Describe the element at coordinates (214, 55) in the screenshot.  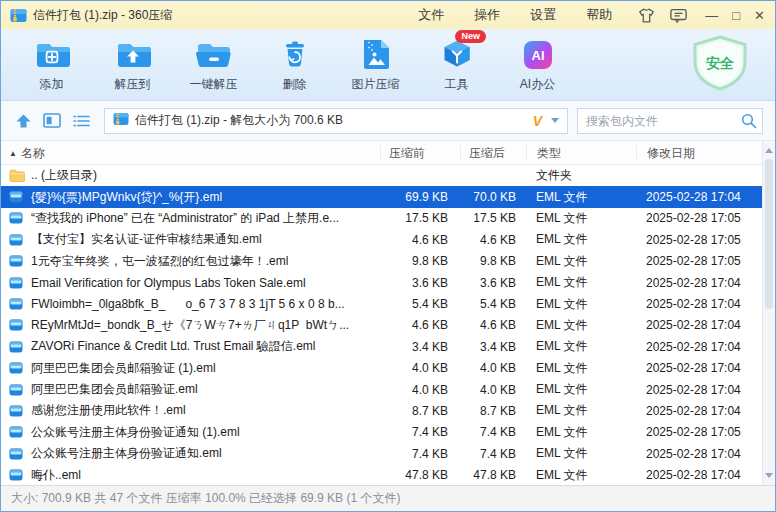
I see `one-click-extract-icon` at that location.